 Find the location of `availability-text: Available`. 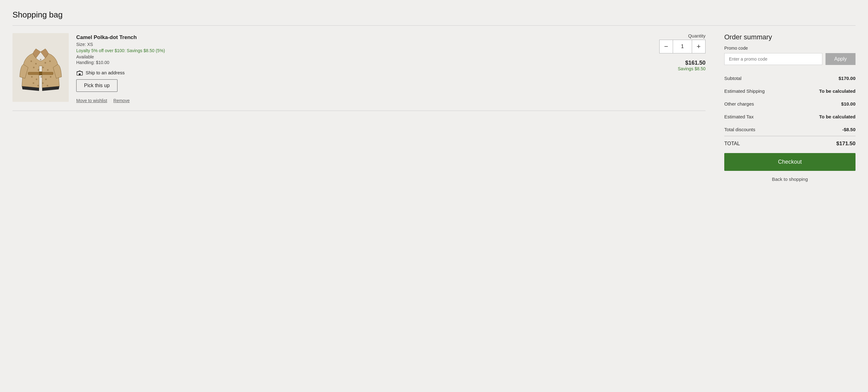

availability-text: Available is located at coordinates (359, 57).